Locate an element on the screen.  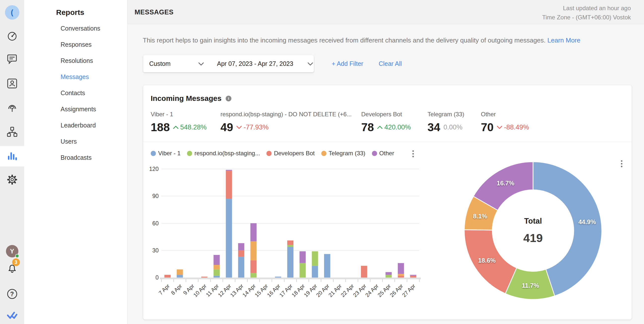
legend-label: Viber - 1 is located at coordinates (170, 153).